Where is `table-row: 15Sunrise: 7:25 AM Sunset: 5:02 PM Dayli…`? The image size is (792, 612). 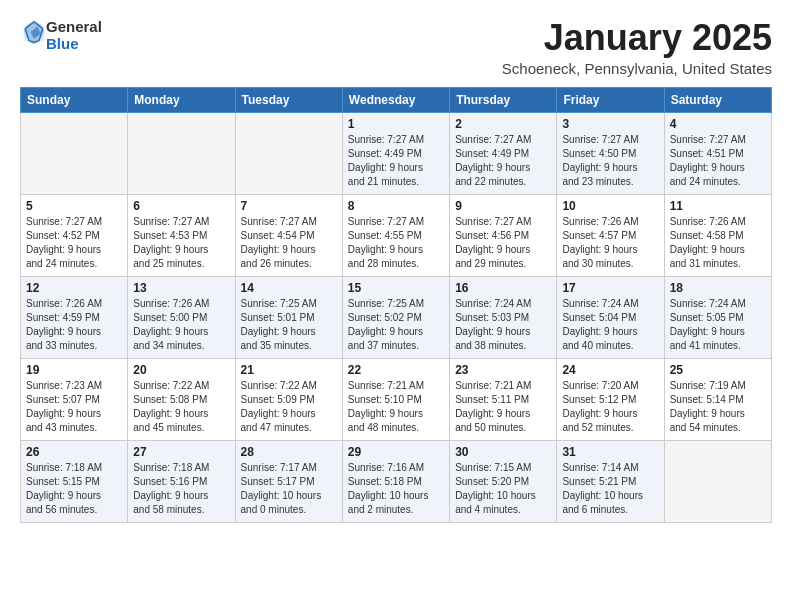 table-row: 15Sunrise: 7:25 AM Sunset: 5:02 PM Dayli… is located at coordinates (396, 317).